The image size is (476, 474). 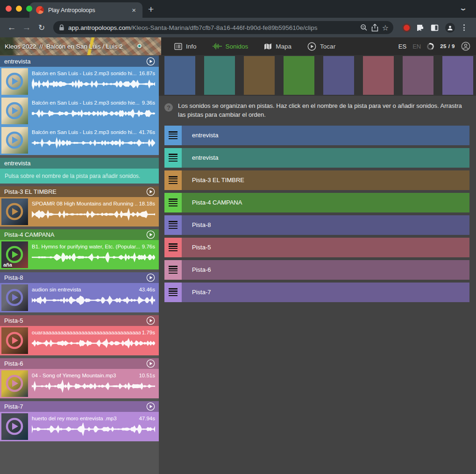 I want to click on tab-close-icon: ×, so click(x=134, y=10).